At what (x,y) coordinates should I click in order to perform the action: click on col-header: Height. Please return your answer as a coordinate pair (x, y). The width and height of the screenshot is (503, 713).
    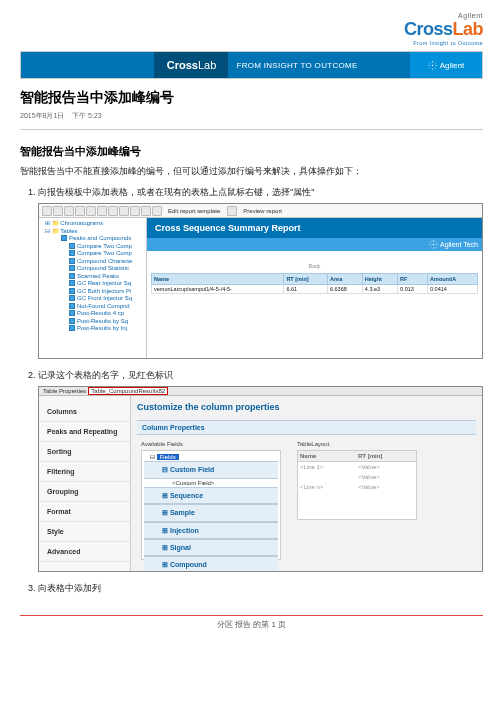
    Looking at the image, I should click on (380, 280).